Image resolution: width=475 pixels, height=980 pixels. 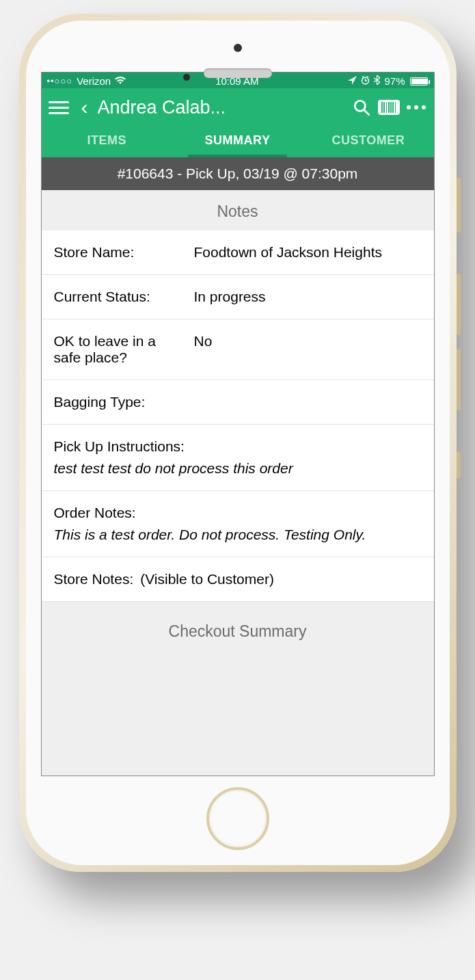 What do you see at coordinates (230, 297) in the screenshot?
I see `status-value: In progress` at bounding box center [230, 297].